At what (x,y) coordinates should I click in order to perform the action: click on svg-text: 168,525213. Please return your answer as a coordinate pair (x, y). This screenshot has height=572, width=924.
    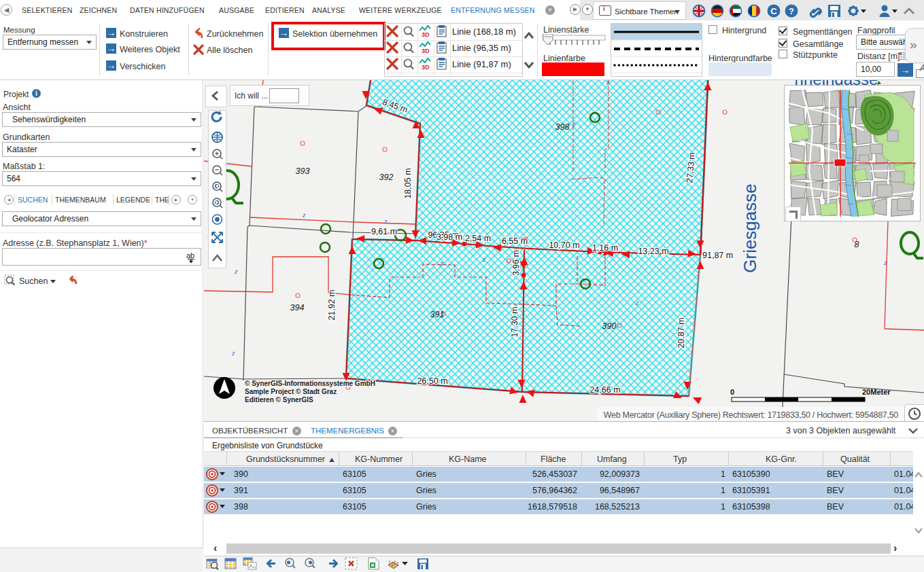
    Looking at the image, I should click on (617, 507).